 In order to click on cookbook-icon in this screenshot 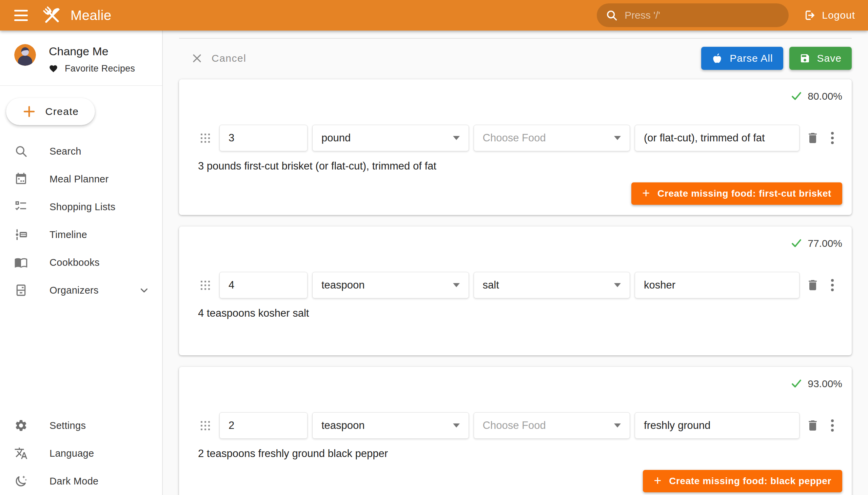, I will do `click(21, 262)`.